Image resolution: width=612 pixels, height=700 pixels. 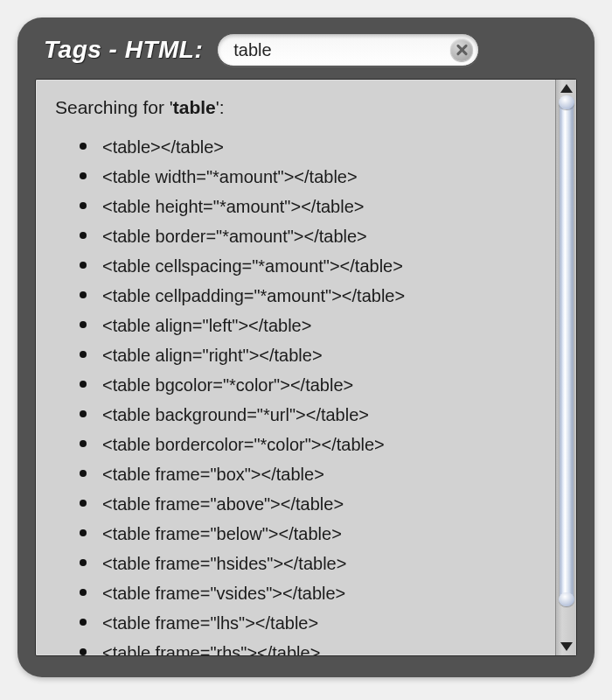 What do you see at coordinates (309, 647) in the screenshot?
I see `list-item: <table frame="rhs"></table>` at bounding box center [309, 647].